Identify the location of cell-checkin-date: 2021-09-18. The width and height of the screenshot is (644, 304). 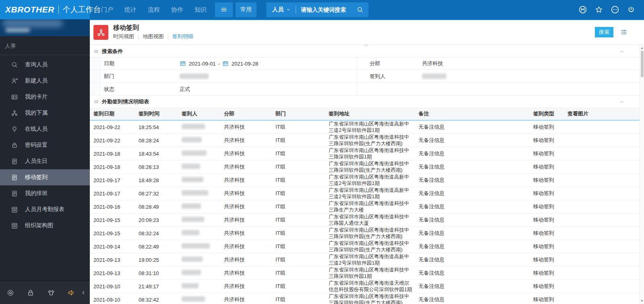
(116, 167).